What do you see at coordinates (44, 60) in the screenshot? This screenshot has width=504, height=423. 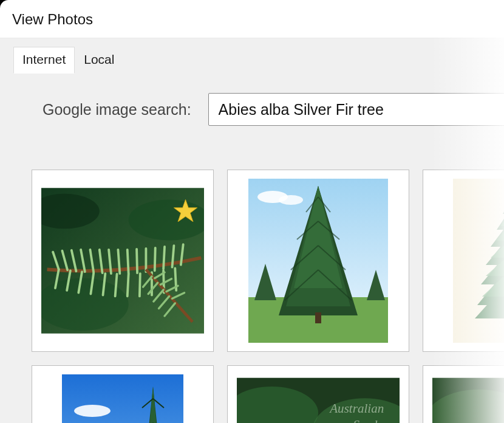 I see `tab-internet: Internet` at bounding box center [44, 60].